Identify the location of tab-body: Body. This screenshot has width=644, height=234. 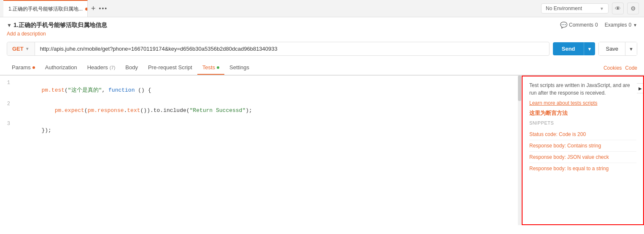
(132, 68).